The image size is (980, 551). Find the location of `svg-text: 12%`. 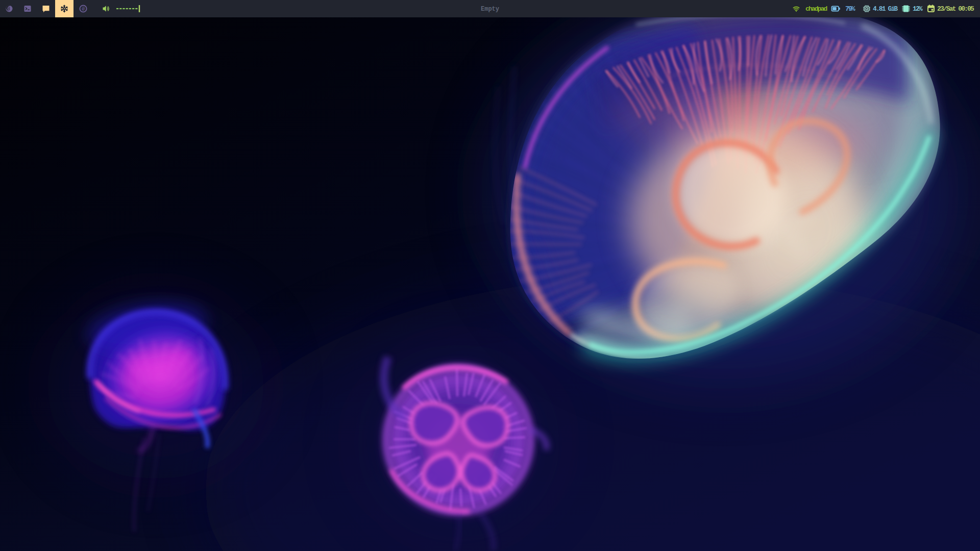

svg-text: 12% is located at coordinates (918, 9).